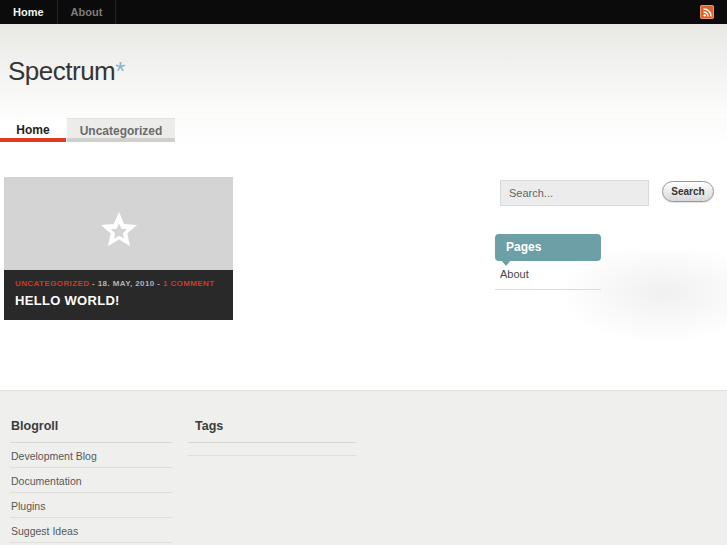 The width and height of the screenshot is (727, 545). What do you see at coordinates (118, 300) in the screenshot?
I see `post-title-link: HELLO WORLD!` at bounding box center [118, 300].